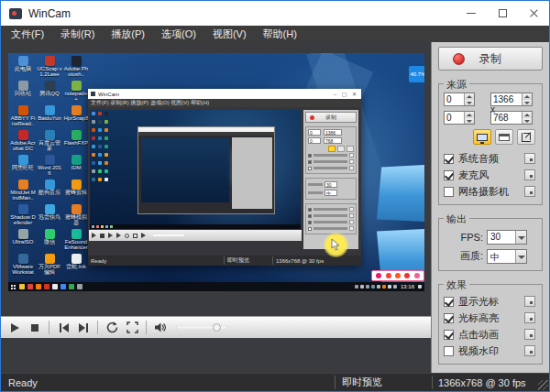 The height and width of the screenshot is (392, 550). Describe the element at coordinates (490, 351) in the screenshot. I see `effects-checkbox-row: 视频水印` at that location.